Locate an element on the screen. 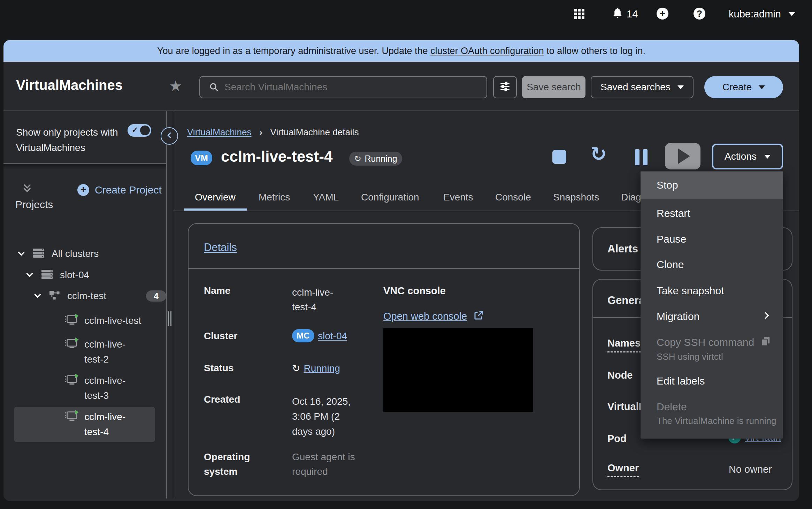  menu-item-take-snapshot: Take snapshot is located at coordinates (712, 291).